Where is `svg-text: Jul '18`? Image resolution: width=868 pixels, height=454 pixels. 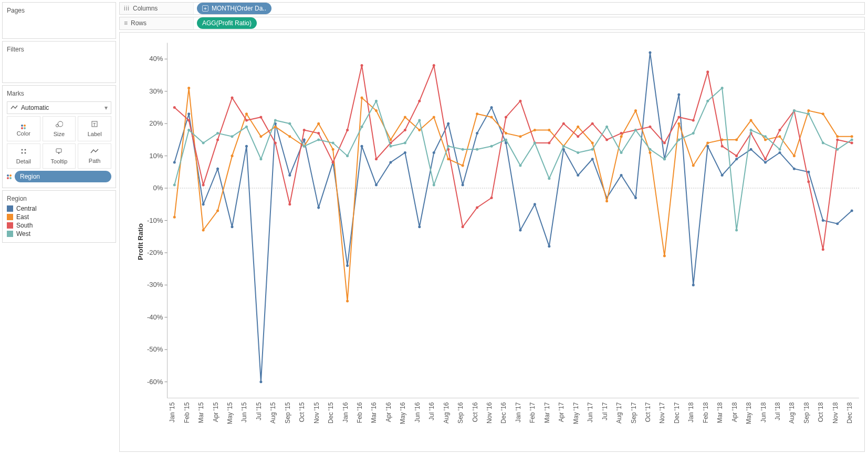
svg-text: Jul '18 is located at coordinates (778, 411).